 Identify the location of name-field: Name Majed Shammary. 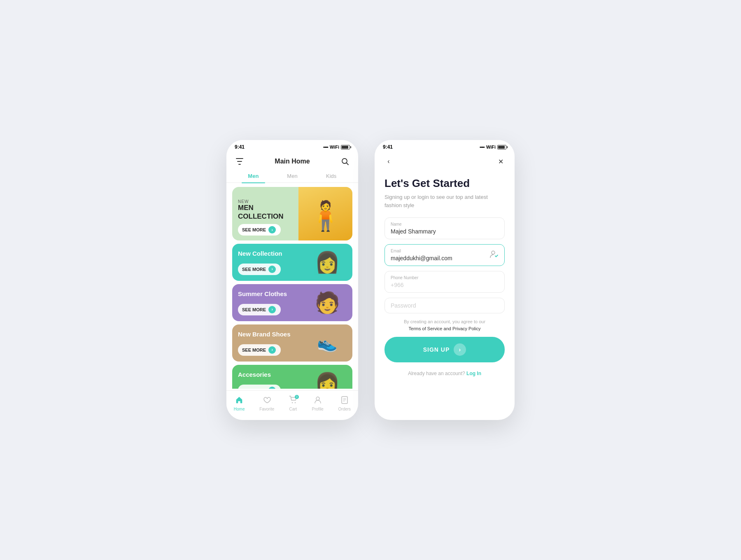
(445, 228).